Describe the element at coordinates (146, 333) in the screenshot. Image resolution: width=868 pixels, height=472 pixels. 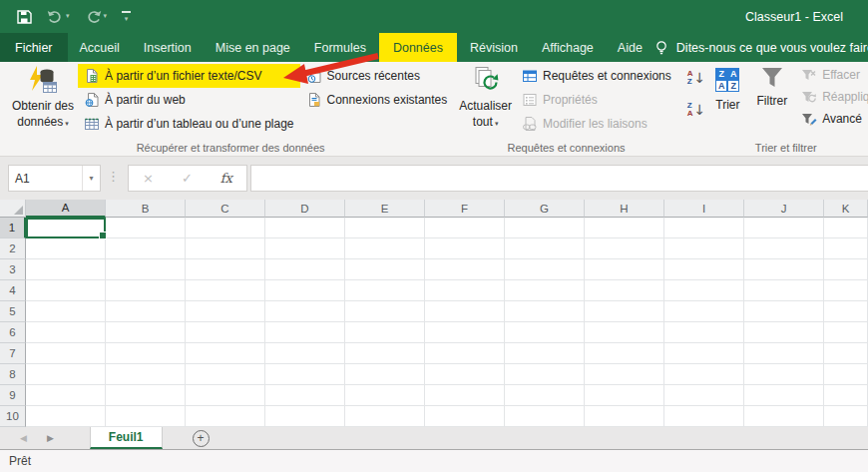
I see `cell-B6` at that location.